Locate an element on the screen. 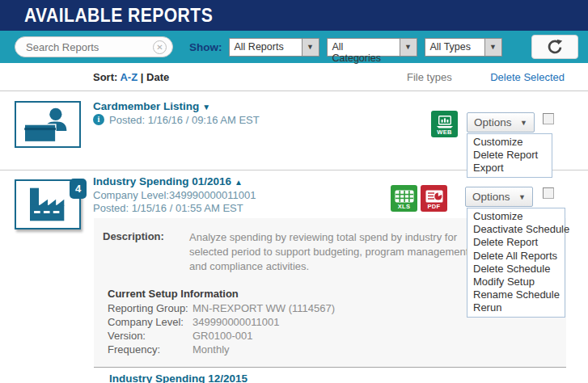  clear-search-icon: ✕ is located at coordinates (160, 47).